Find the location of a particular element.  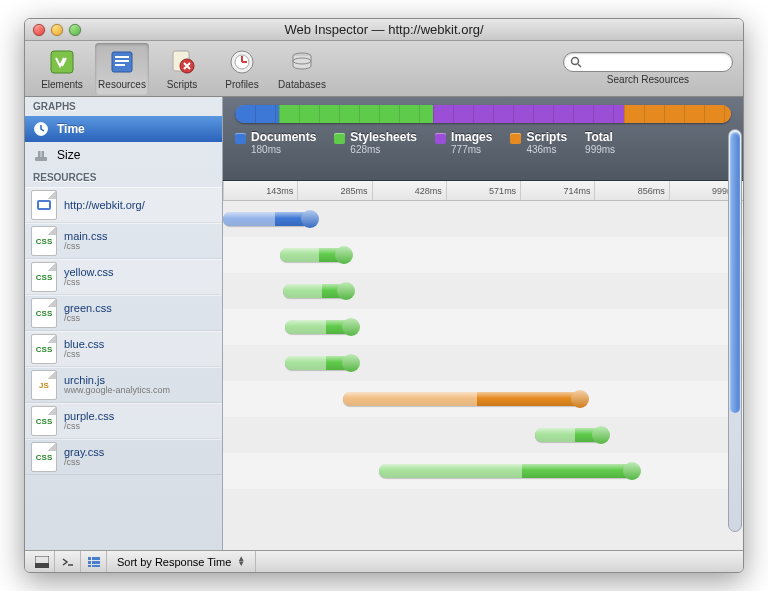

ruler-tick: 285ms is located at coordinates (334, 190).